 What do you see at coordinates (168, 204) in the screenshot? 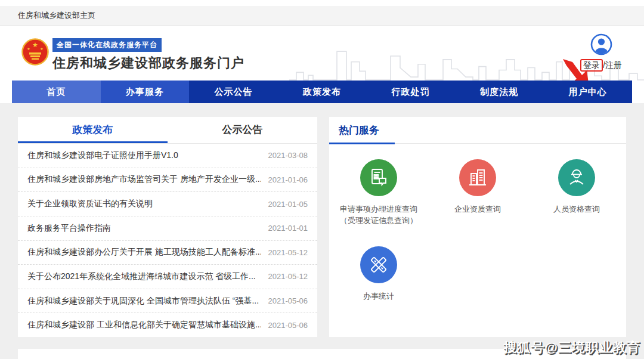
I see `list-item: 关于企业领取资质证书的有关说明 2021-01-05` at bounding box center [168, 204].